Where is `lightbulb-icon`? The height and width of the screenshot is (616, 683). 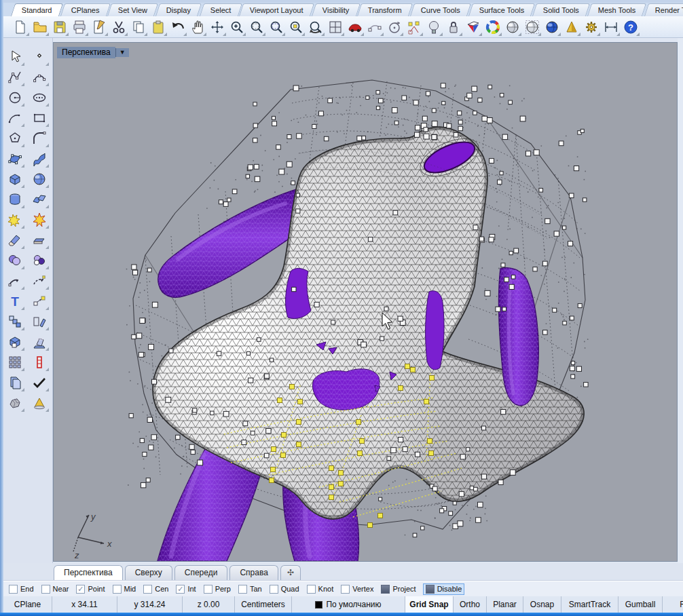 lightbulb-icon is located at coordinates (434, 27).